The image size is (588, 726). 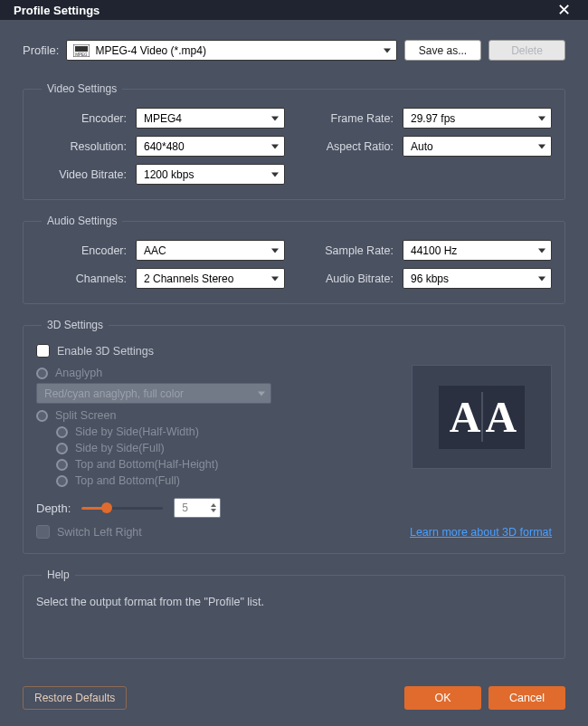 I want to click on samplerate-select: 44100 Hz, so click(x=478, y=250).